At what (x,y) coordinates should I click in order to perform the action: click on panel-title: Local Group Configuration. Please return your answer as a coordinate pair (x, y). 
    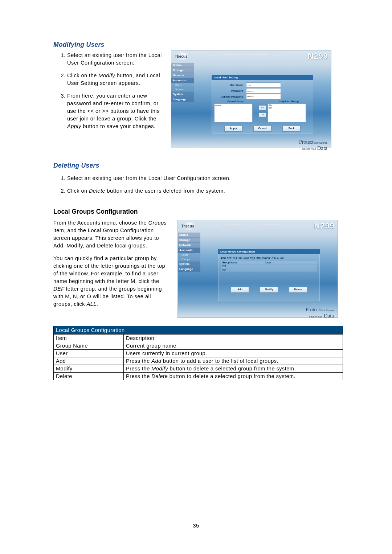
    Looking at the image, I should click on (269, 252).